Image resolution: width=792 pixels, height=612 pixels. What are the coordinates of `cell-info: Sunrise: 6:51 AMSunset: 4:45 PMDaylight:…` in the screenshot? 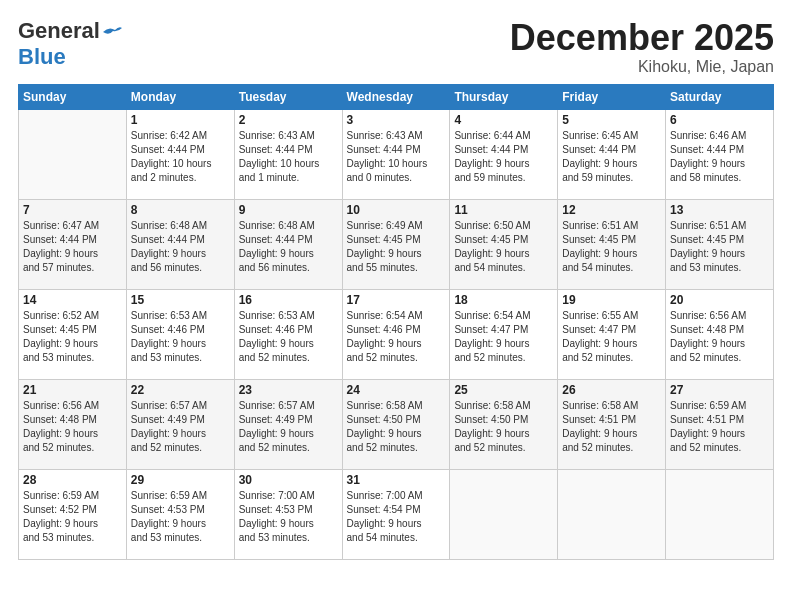 It's located at (612, 247).